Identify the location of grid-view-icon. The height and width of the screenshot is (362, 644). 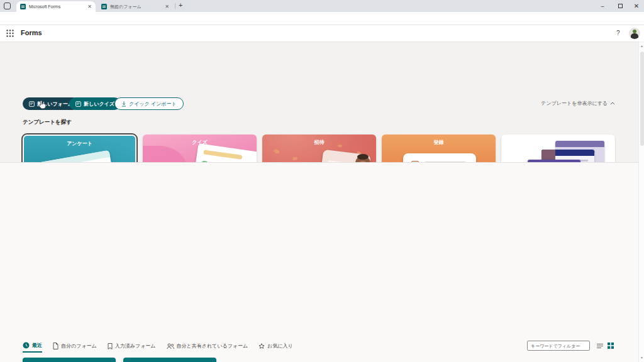
(611, 346).